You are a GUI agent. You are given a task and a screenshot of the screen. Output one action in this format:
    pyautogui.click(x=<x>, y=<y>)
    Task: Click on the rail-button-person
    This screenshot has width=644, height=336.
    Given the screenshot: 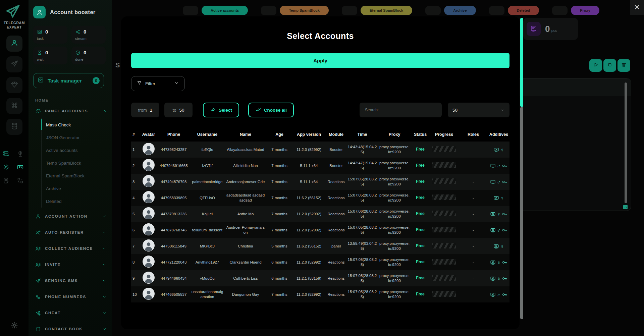 What is the action you would take?
    pyautogui.click(x=14, y=44)
    